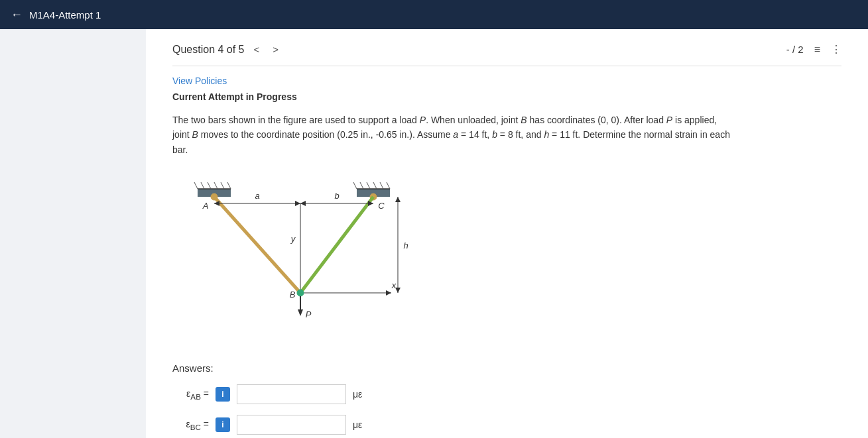  Describe the element at coordinates (191, 425) in the screenshot. I see `label-epsilon-BC: εBC =` at that location.